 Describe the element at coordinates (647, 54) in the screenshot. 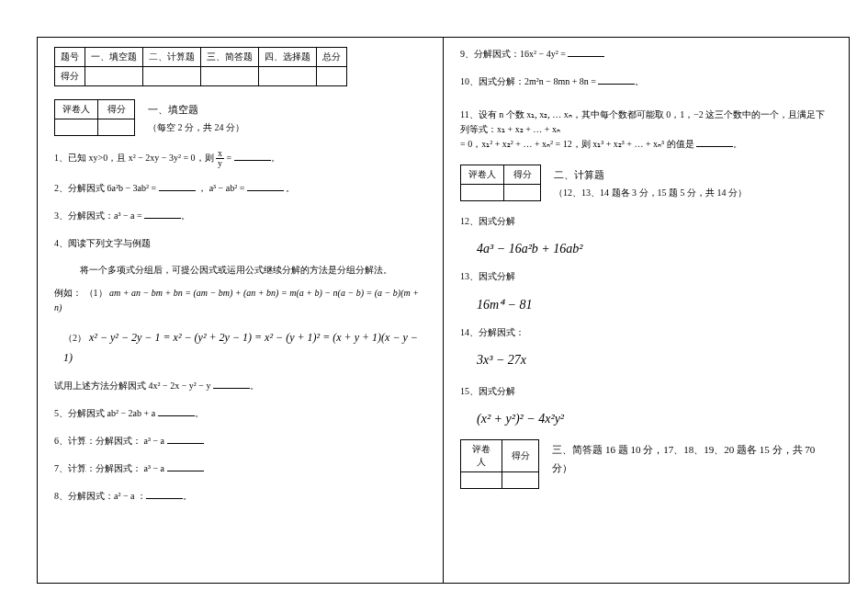

I see `question-9: 9、分解因式：16x² − 4y² =` at that location.